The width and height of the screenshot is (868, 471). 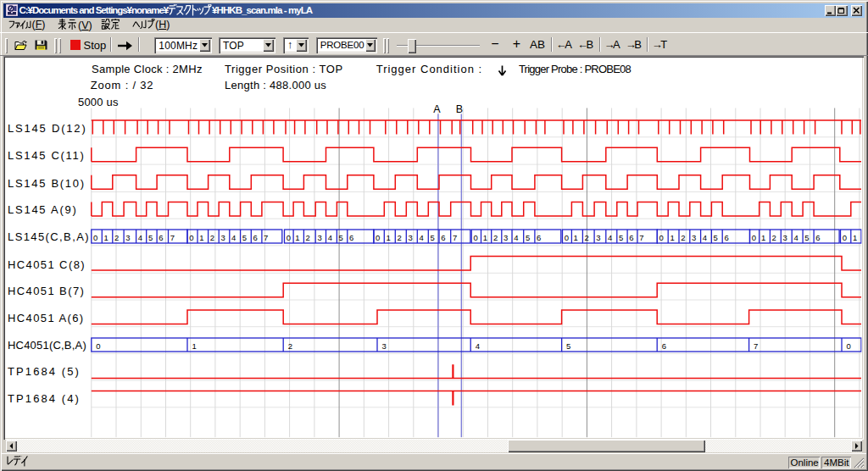 I want to click on svg-text: Sample Clock : 2MHz, so click(x=147, y=69).